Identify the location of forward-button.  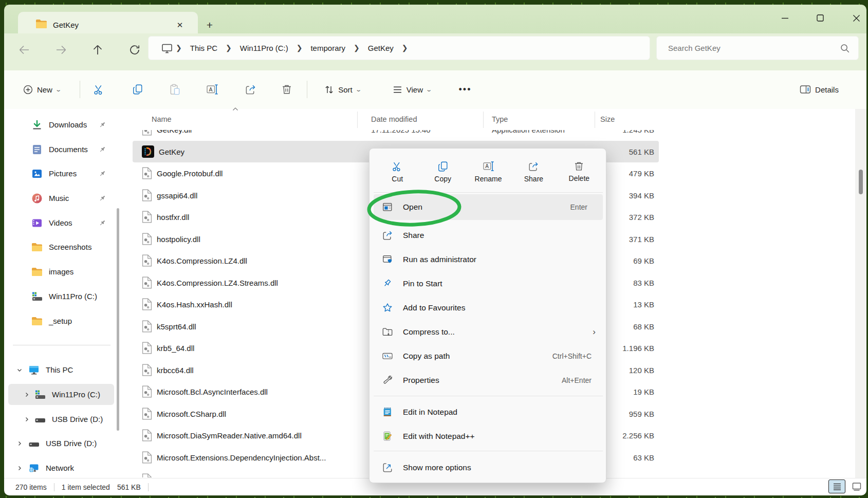
(61, 50).